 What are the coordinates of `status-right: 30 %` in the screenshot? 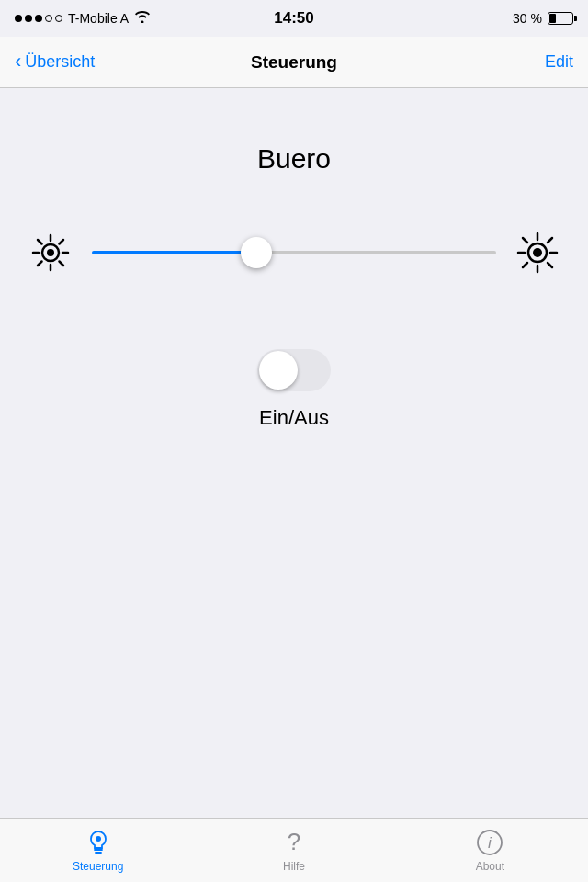 It's located at (543, 18).